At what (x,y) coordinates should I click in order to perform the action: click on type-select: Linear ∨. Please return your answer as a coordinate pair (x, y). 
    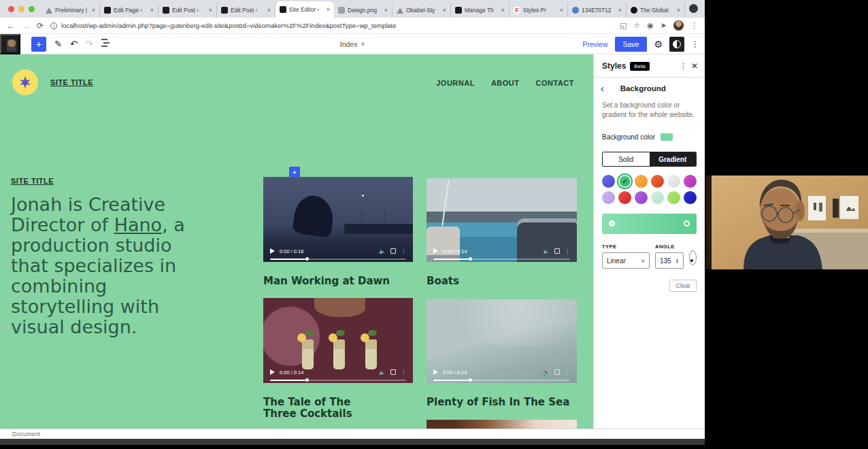
    Looking at the image, I should click on (626, 261).